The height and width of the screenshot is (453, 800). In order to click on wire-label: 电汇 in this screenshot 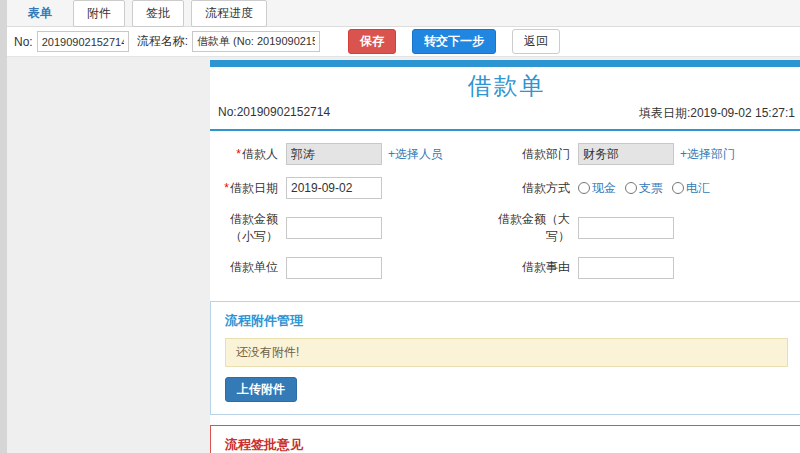, I will do `click(698, 188)`.